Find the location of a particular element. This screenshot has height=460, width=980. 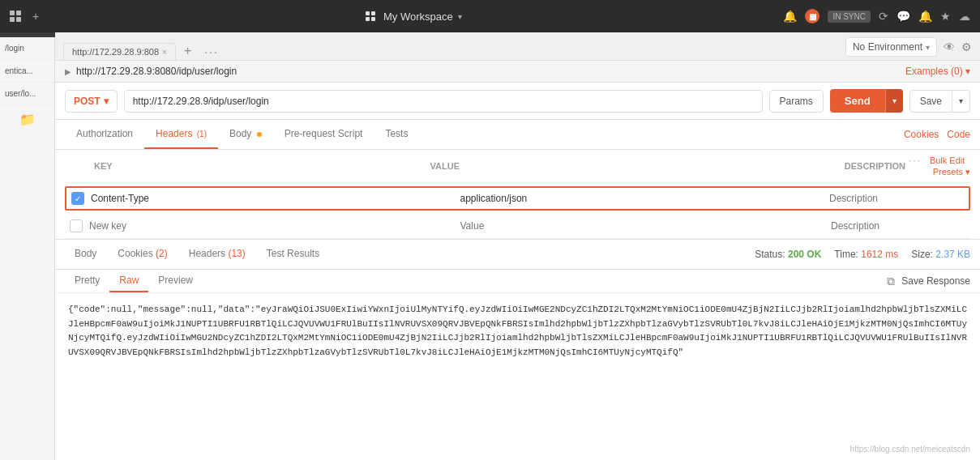

time-label: Time: 1612 ms is located at coordinates (866, 254).